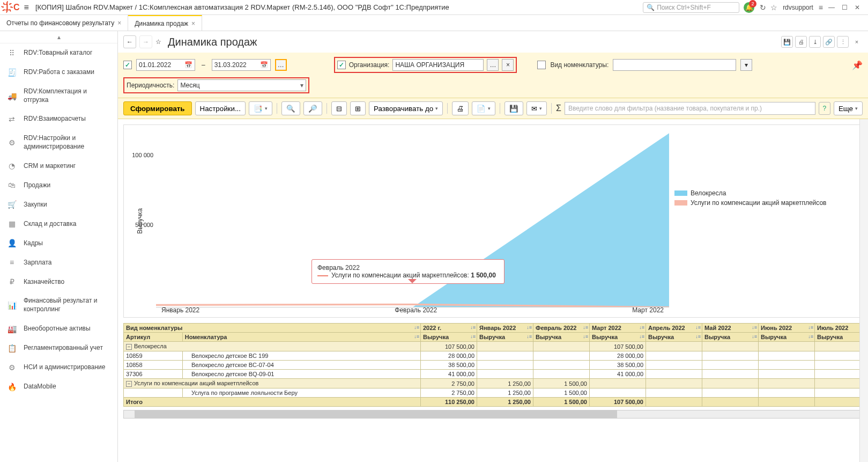 This screenshot has width=868, height=462. What do you see at coordinates (166, 65) in the screenshot?
I see `date-from-input: 01.01.2022📅` at bounding box center [166, 65].